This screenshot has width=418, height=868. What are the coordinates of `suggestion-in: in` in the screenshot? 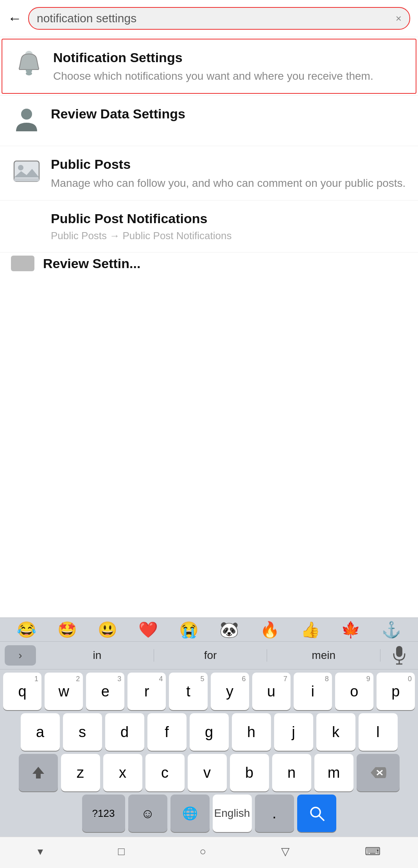 It's located at (97, 655).